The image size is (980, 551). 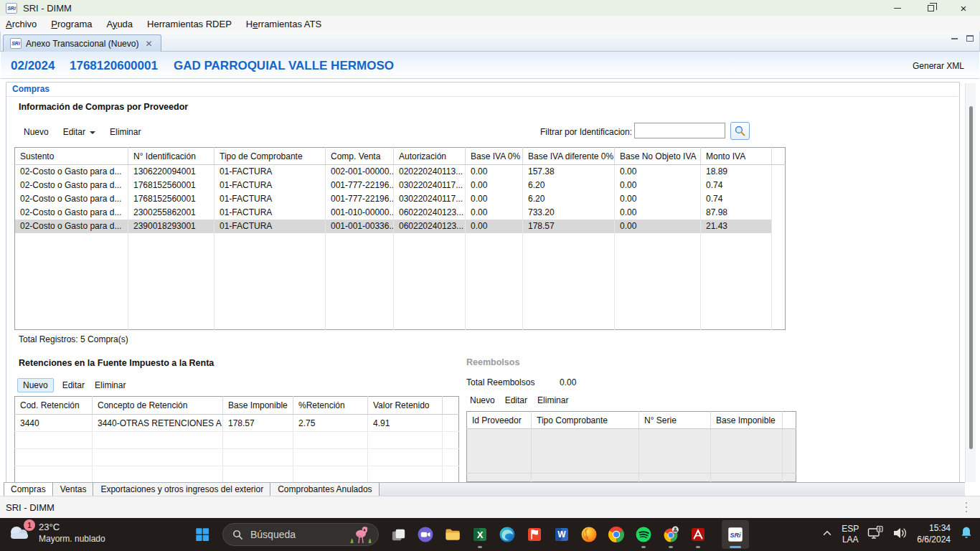 What do you see at coordinates (93, 133) in the screenshot?
I see `editar-dropdown-icon` at bounding box center [93, 133].